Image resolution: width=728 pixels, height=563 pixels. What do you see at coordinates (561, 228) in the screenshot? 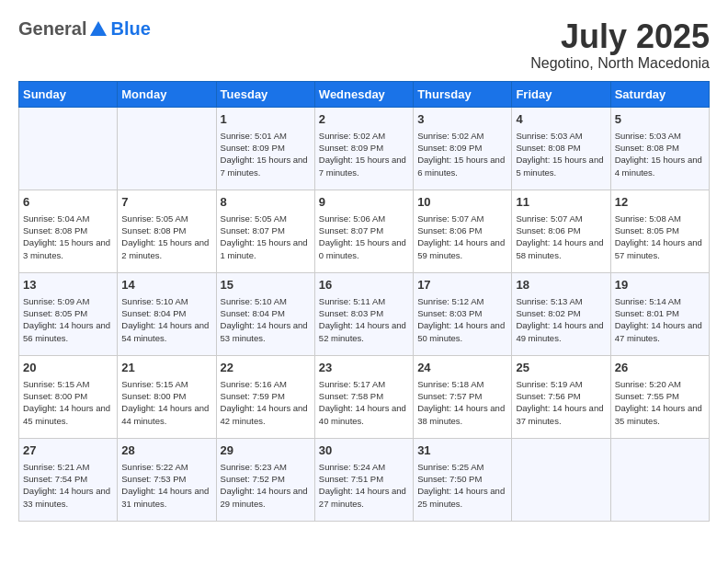
I see `cell-content-day-11: 11Sunrise: 5:07 AMSunset: 8:06 PMDayligh…` at bounding box center [561, 228].